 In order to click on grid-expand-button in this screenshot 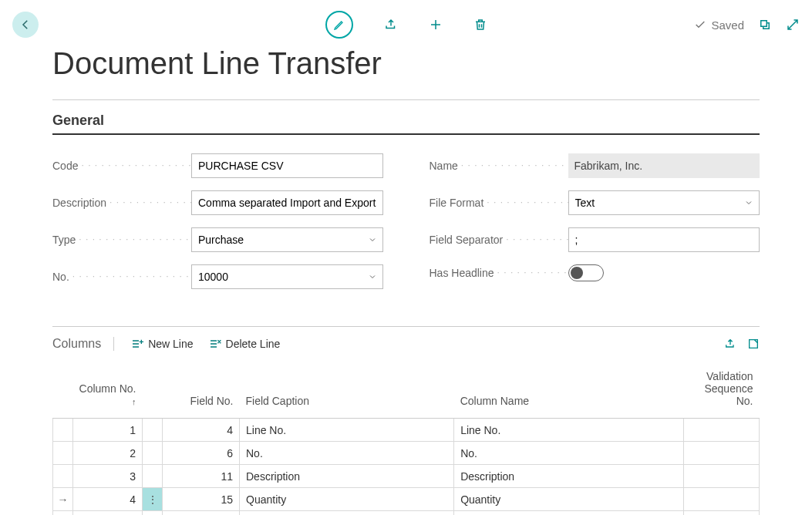, I will do `click(753, 344)`.